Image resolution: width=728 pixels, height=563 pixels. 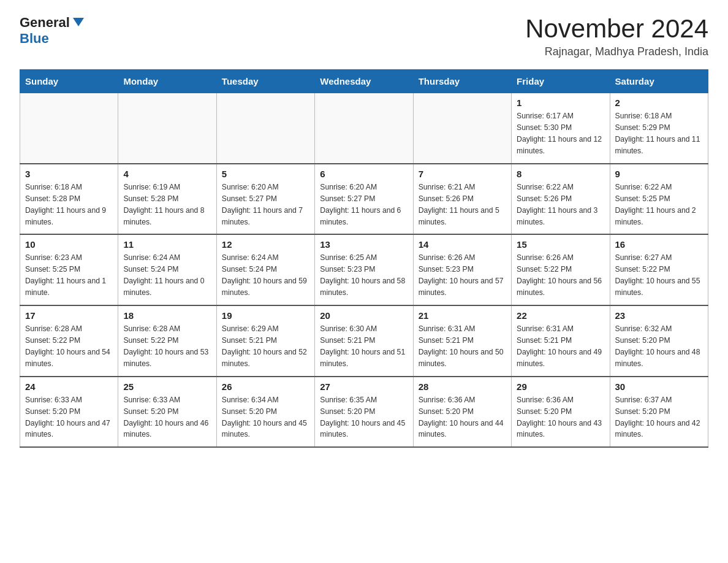 What do you see at coordinates (462, 244) in the screenshot?
I see `day-number: 14` at bounding box center [462, 244].